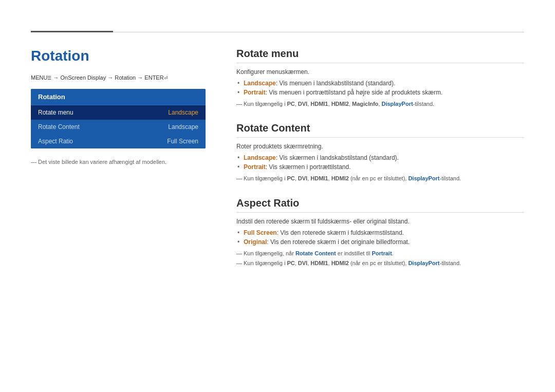 This screenshot has height=392, width=555. I want to click on menu-row-rotate-content: Rotate Content Landscape, so click(118, 127).